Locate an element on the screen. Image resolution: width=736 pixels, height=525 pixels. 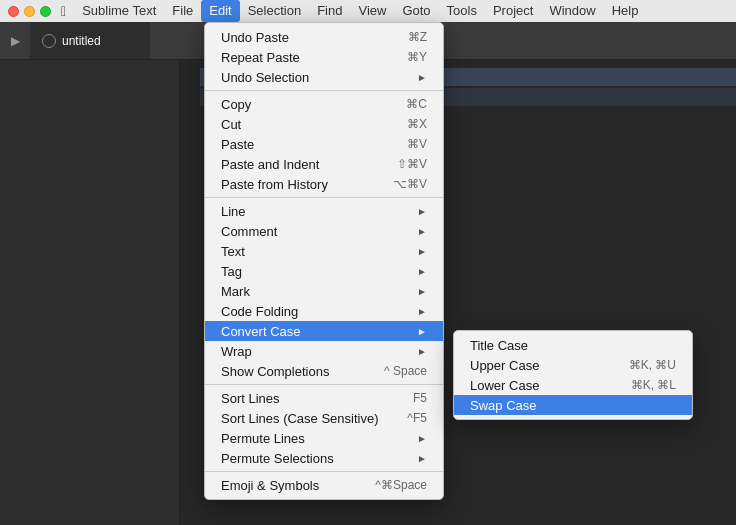
menu-item-label: Comment is located at coordinates (249, 232).